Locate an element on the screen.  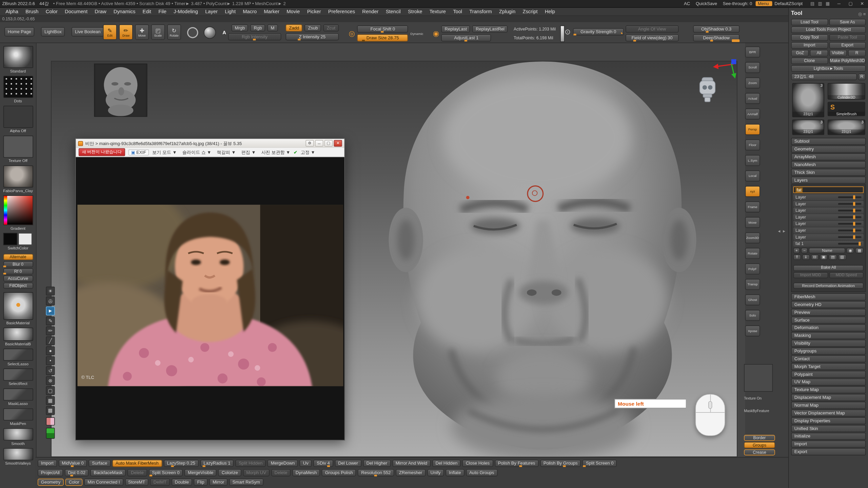
menu-item: Alpha is located at coordinates (12, 12).